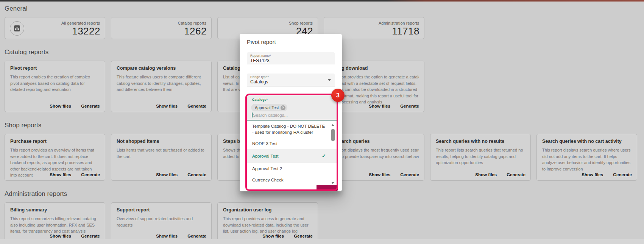 The width and height of the screenshot is (644, 244). What do you see at coordinates (260, 77) in the screenshot?
I see `range-type-label: Range type*` at bounding box center [260, 77].